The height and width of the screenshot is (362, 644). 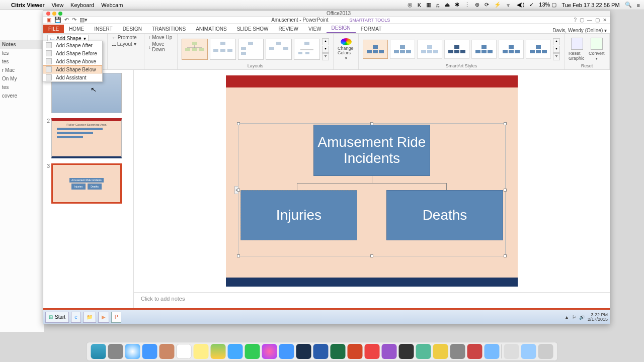 What do you see at coordinates (133, 351) in the screenshot?
I see `dock-safari-icon` at bounding box center [133, 351].